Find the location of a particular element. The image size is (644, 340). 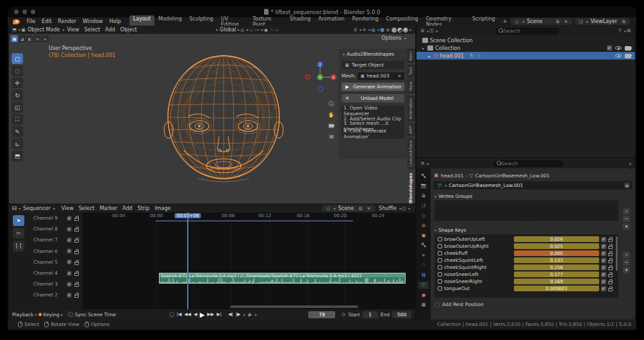

current-frame-field: 78 is located at coordinates (322, 315).